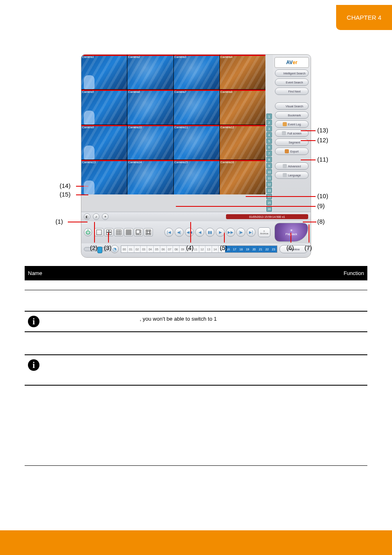 Image resolution: width=392 pixels, height=555 pixels. What do you see at coordinates (178, 319) in the screenshot?
I see `note-text: , you won't be able to switch to 1` at bounding box center [178, 319].